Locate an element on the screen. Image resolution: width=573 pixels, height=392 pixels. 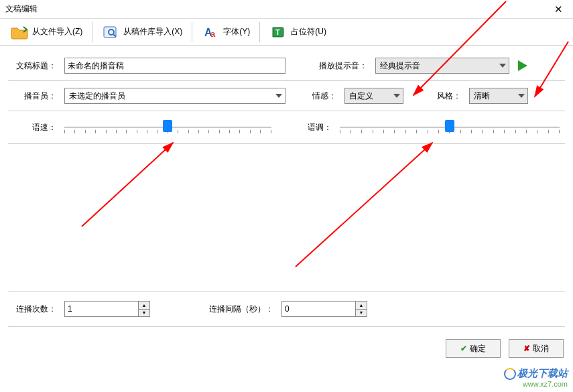
import-from-library-button: 从稿件库导入(X) is located at coordinates (142, 32).